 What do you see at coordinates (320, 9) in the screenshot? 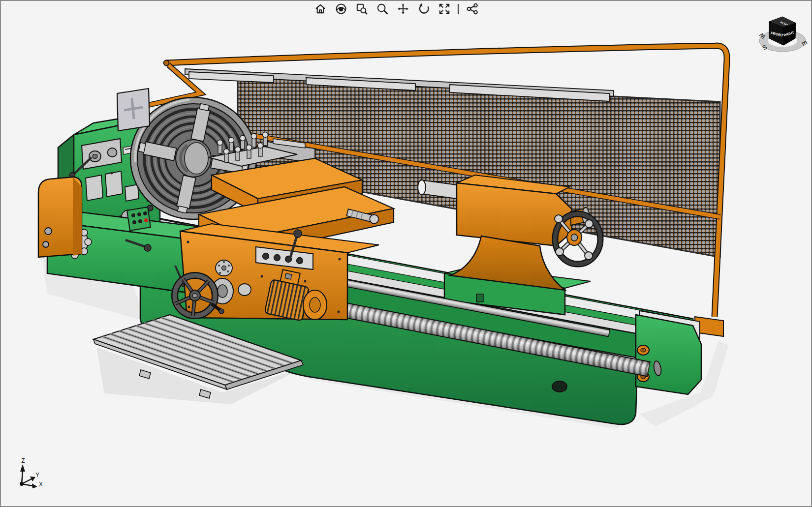
I see `home-icon` at bounding box center [320, 9].